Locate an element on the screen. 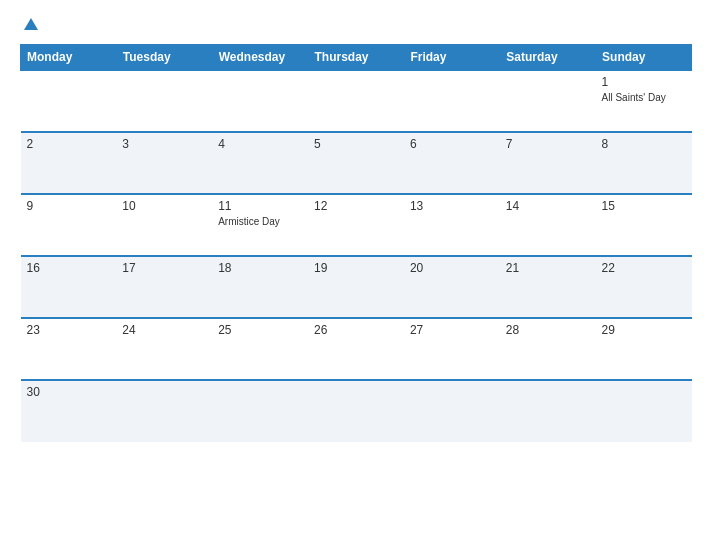  calendar-cell: 15 is located at coordinates (644, 225).